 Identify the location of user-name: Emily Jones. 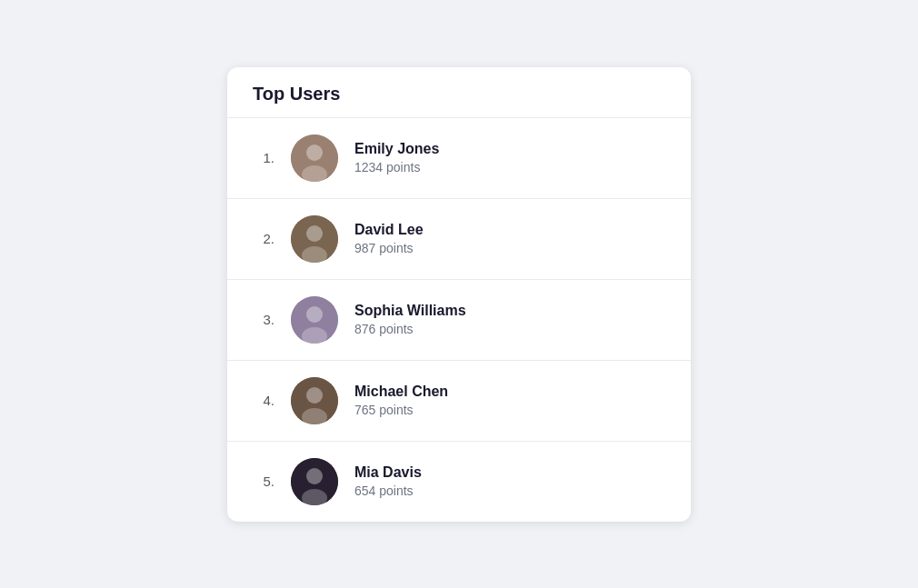
(396, 149).